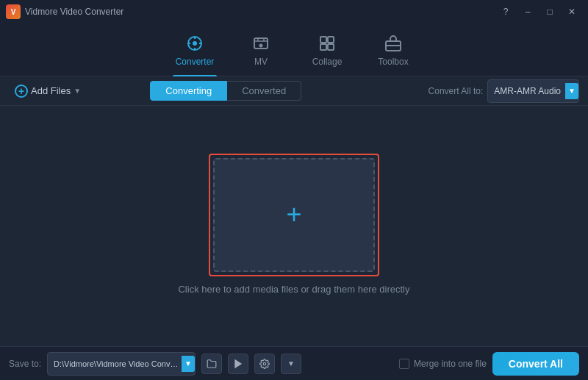 Image resolution: width=588 pixels, height=380 pixels. I want to click on footer: Save to: D:\Vidmore\Vidmore Video Conver…, so click(294, 363).